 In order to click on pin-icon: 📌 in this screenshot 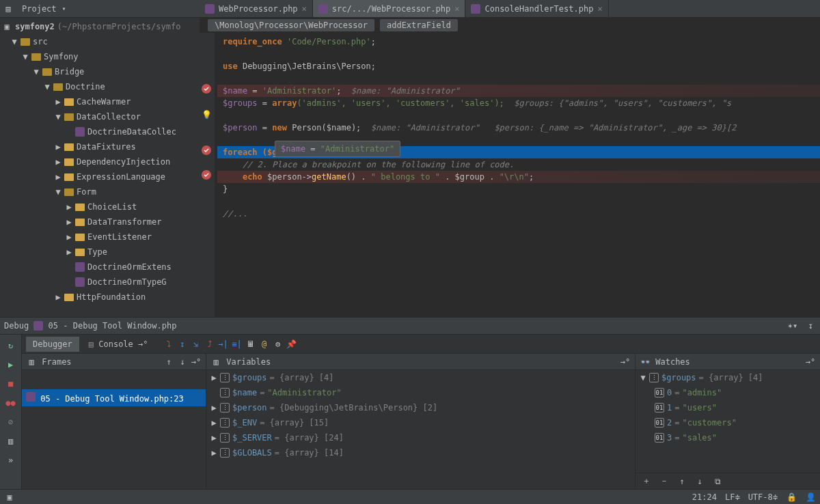, I will do `click(292, 344)`.